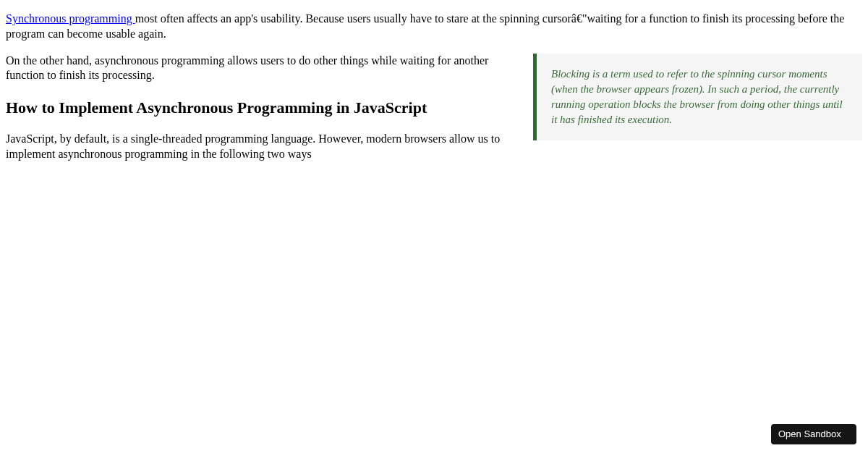 This screenshot has width=868, height=456. What do you see at coordinates (814, 434) in the screenshot?
I see `open-sandbox-button: Open Sandbox` at bounding box center [814, 434].